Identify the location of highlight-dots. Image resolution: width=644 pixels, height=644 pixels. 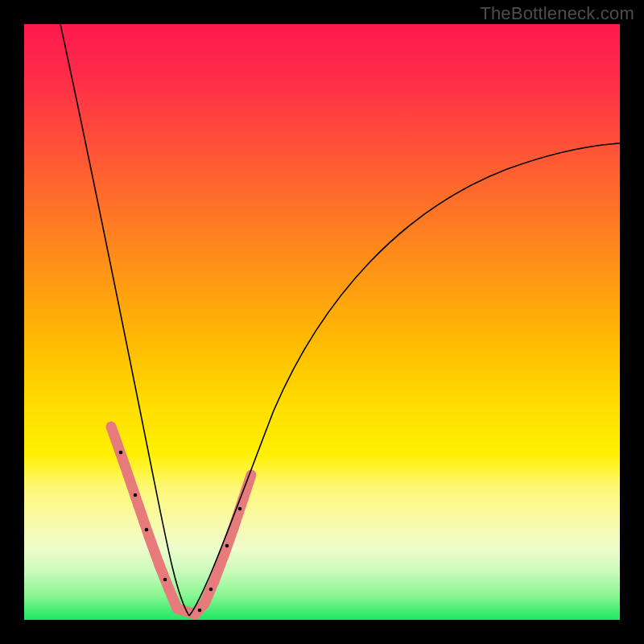
(180, 531).